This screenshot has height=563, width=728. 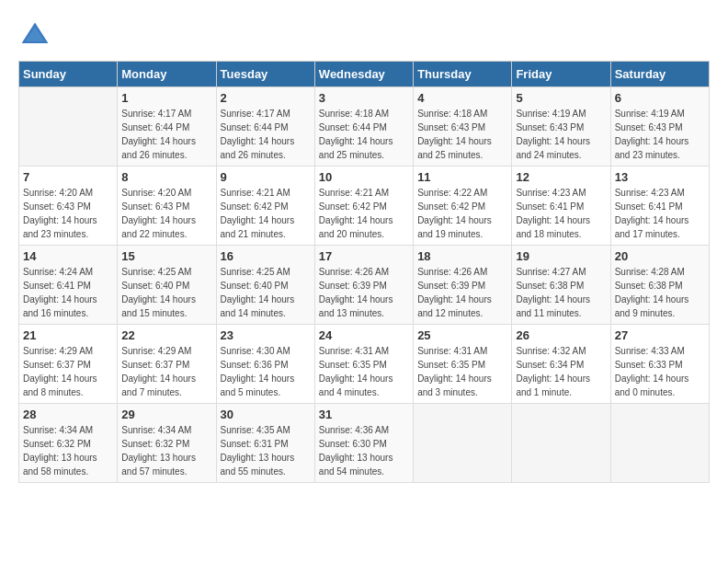 I want to click on day-cell: 31Sunrise: 4:36 AM Sunset: 6:30 PM Dayli…, so click(x=364, y=443).